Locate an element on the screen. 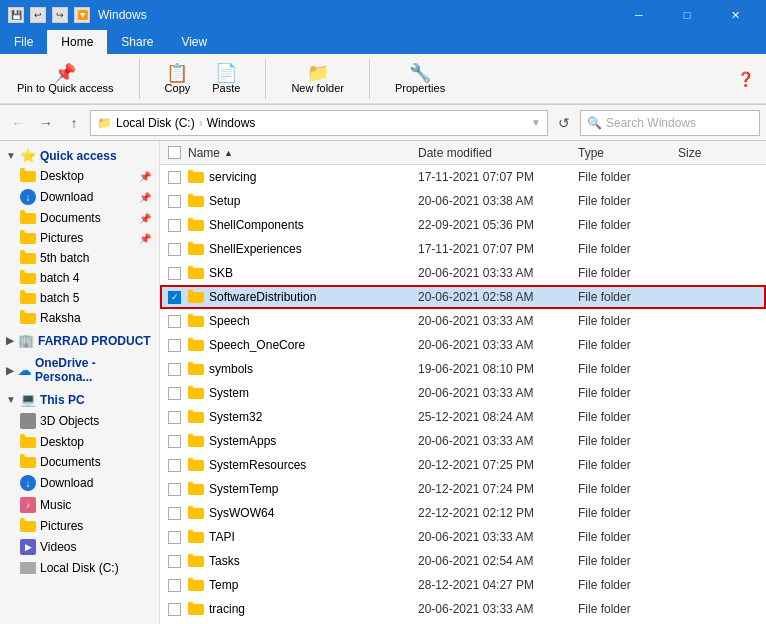  farrad-header: ▶ 🏢 FARRAD PRODUCT is located at coordinates (80, 340).